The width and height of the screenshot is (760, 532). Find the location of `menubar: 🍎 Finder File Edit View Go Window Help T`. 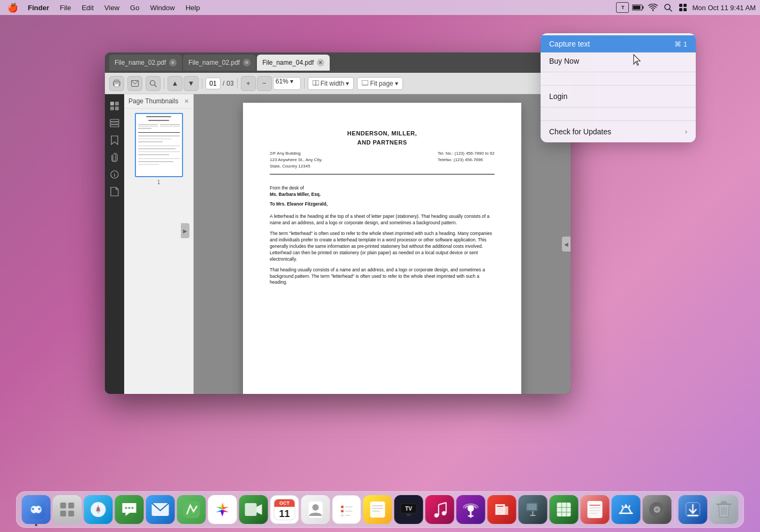

menubar: 🍎 Finder File Edit View Go Window Help T is located at coordinates (380, 7).